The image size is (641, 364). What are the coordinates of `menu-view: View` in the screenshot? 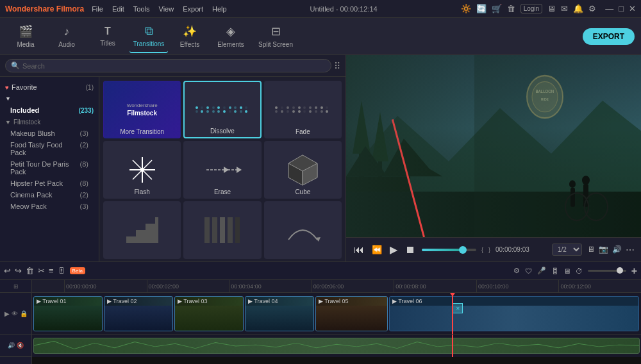 It's located at (167, 9).